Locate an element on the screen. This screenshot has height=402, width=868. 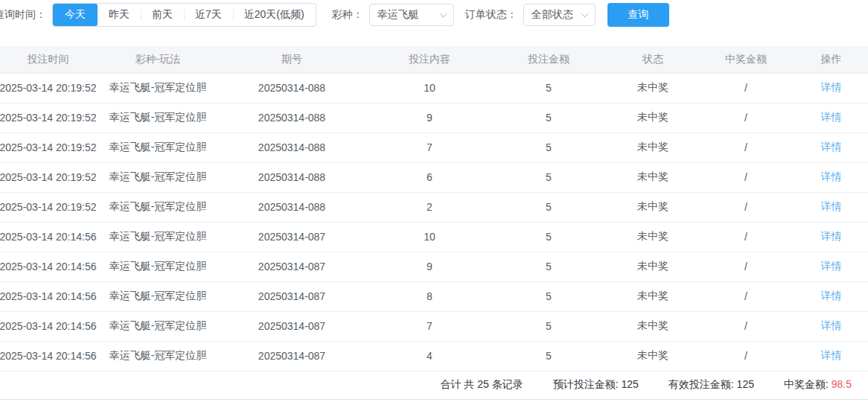
cell-bet-content: 10 is located at coordinates (430, 88).